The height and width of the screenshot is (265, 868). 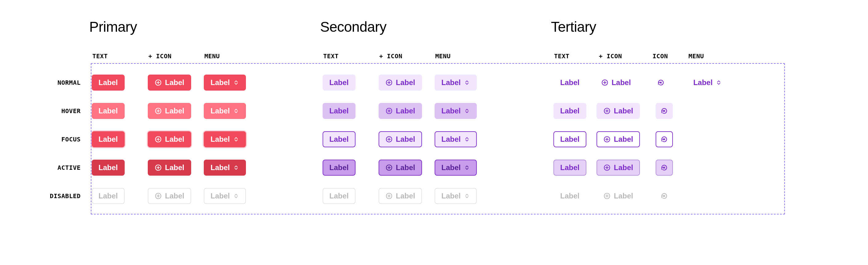 I want to click on primary-text-button-hover: Label, so click(x=108, y=111).